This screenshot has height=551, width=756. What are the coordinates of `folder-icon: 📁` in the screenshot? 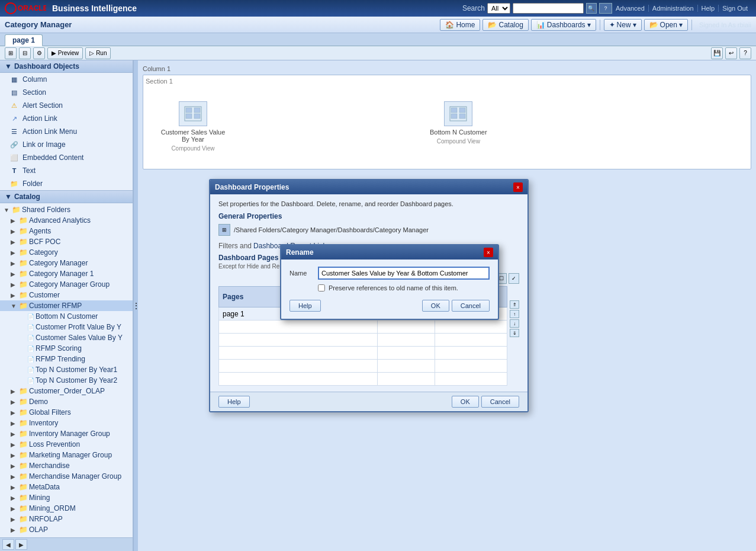 It's located at (24, 220).